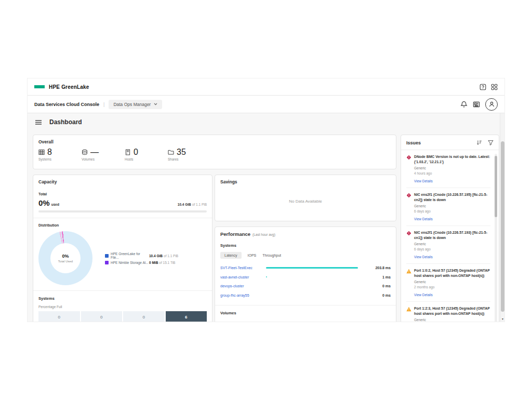 The image size is (532, 399). Describe the element at coordinates (495, 87) in the screenshot. I see `apps-grid-icon` at that location.